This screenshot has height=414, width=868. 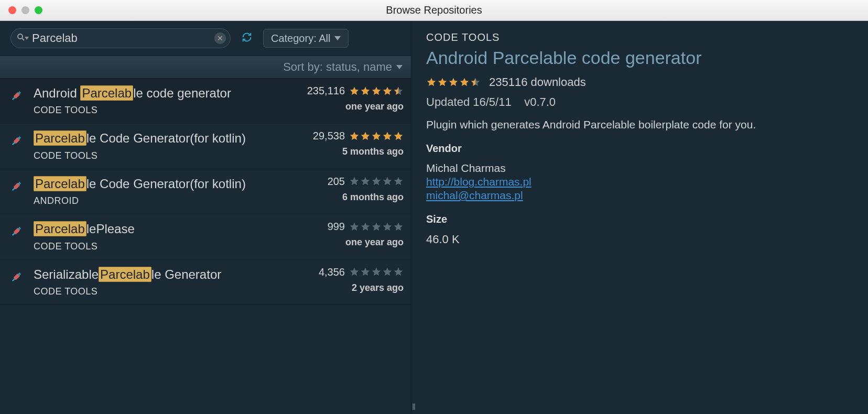 What do you see at coordinates (642, 219) in the screenshot?
I see `size-heading: Size` at bounding box center [642, 219].